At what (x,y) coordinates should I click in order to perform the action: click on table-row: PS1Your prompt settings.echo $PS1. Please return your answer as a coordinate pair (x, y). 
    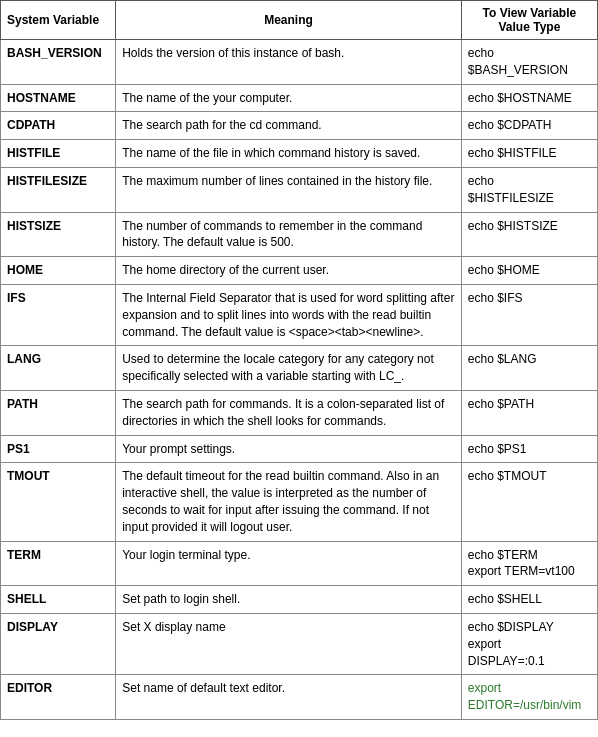
    Looking at the image, I should click on (300, 449).